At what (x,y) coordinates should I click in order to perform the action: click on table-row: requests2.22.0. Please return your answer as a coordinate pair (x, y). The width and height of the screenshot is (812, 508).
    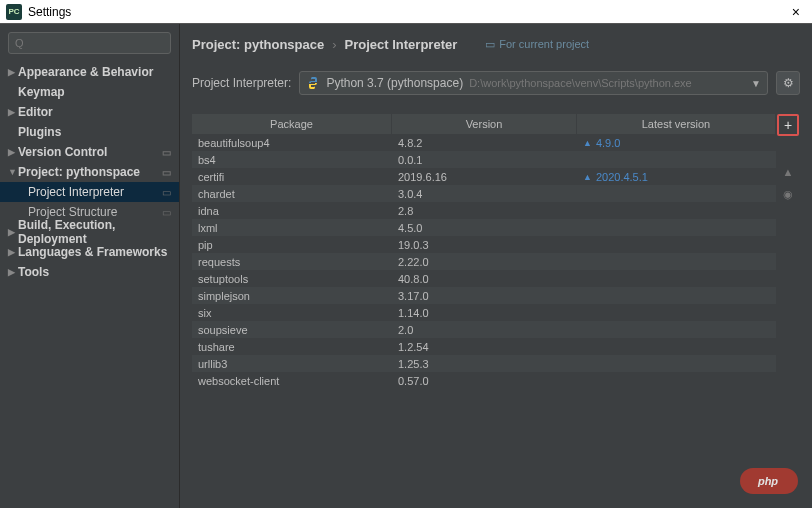
    Looking at the image, I should click on (484, 262).